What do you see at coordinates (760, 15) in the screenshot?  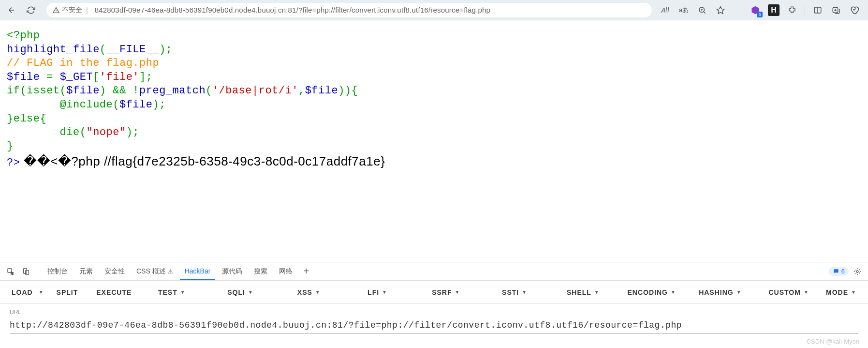 I see `ext-badge: 5` at bounding box center [760, 15].